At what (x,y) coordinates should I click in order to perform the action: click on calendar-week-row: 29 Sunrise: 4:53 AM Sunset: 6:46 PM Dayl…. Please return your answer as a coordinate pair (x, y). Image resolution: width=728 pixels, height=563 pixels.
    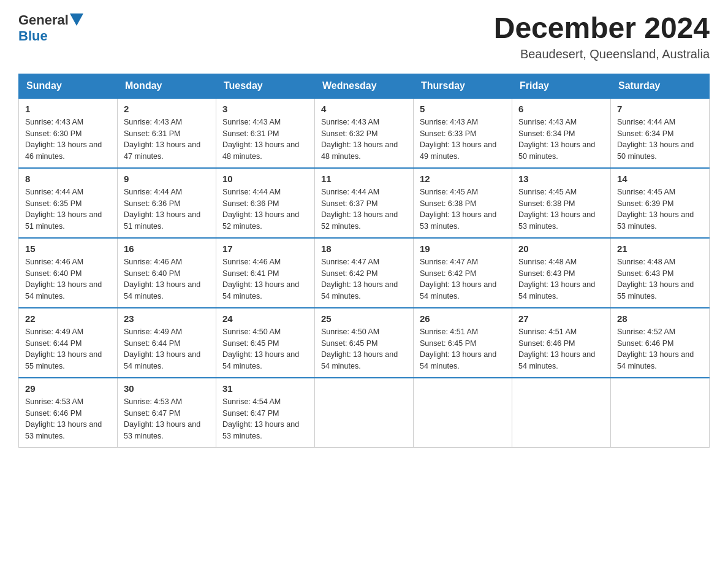
    Looking at the image, I should click on (364, 413).